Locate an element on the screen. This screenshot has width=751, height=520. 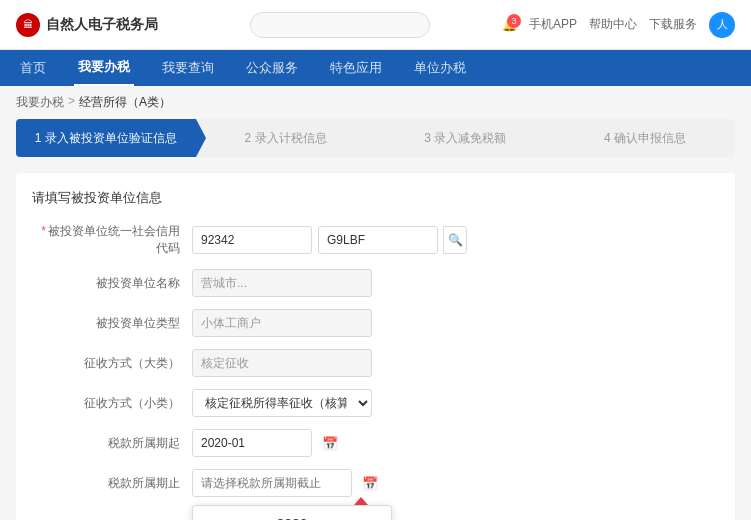
calendar-header: « 2020 » is located at coordinates (292, 518).